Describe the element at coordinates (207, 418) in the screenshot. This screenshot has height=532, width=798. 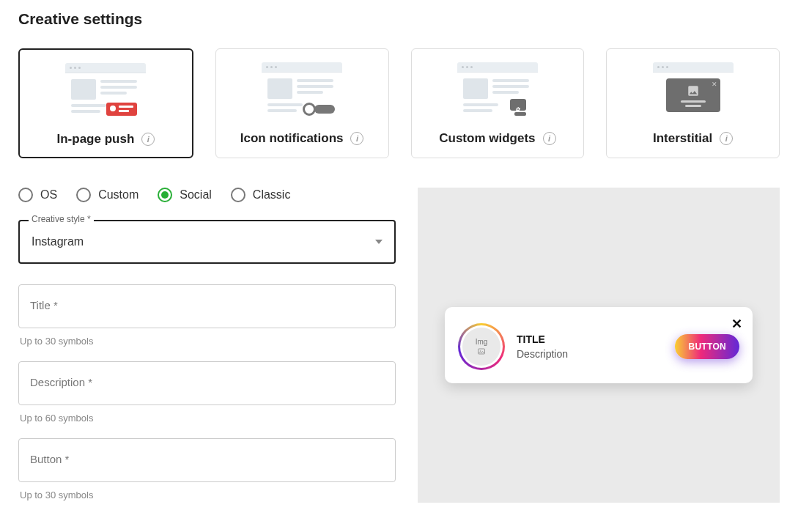
I see `helper-text: Up to 60 symbols` at that location.